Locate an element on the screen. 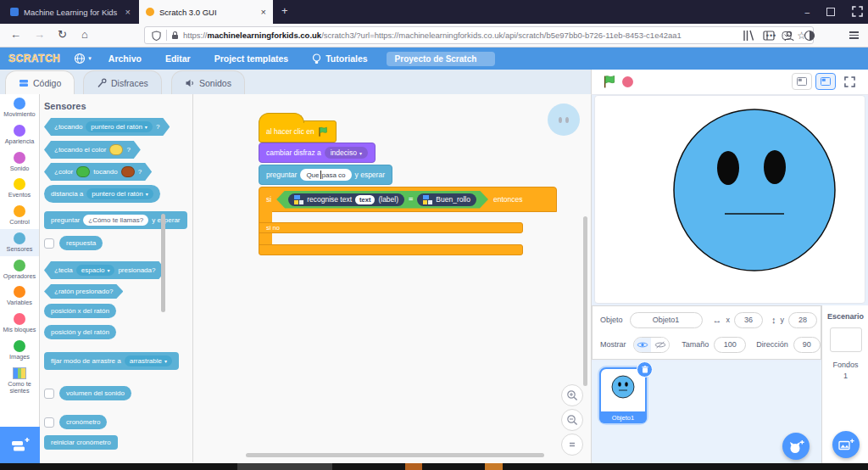  zoom-reset-button is located at coordinates (572, 445).